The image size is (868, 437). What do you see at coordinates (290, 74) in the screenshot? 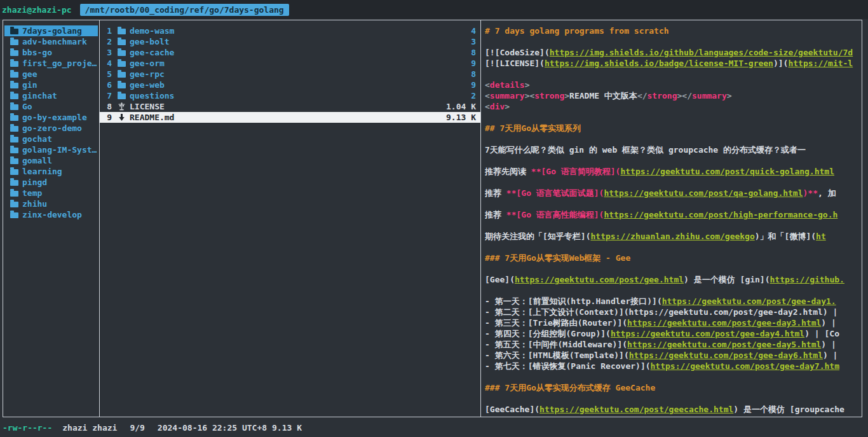
I see `file-row-gee-rpc: 5gee-rpc8` at bounding box center [290, 74].